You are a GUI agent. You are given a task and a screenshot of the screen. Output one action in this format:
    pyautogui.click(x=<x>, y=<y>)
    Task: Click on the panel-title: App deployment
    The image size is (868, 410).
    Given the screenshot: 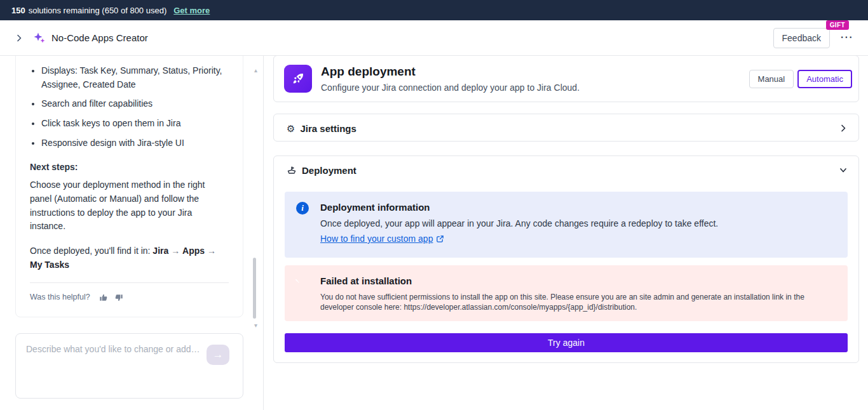 What is the action you would take?
    pyautogui.click(x=450, y=72)
    